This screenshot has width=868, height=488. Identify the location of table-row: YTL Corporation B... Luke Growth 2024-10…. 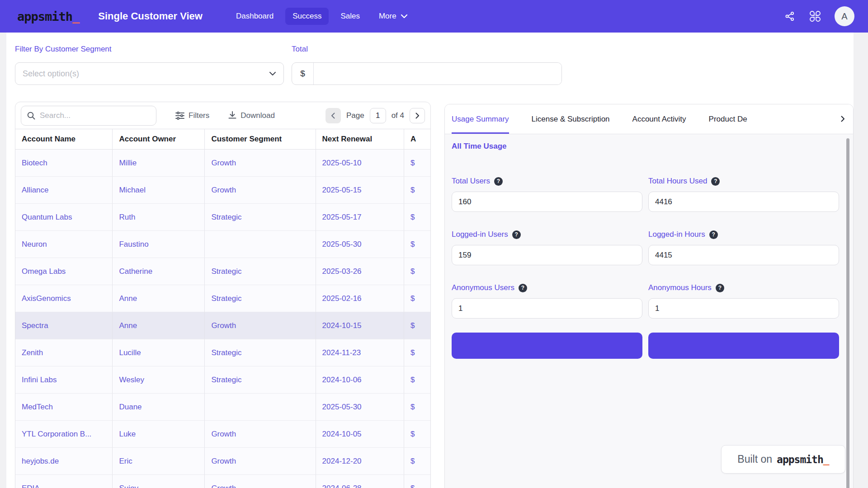
(223, 434).